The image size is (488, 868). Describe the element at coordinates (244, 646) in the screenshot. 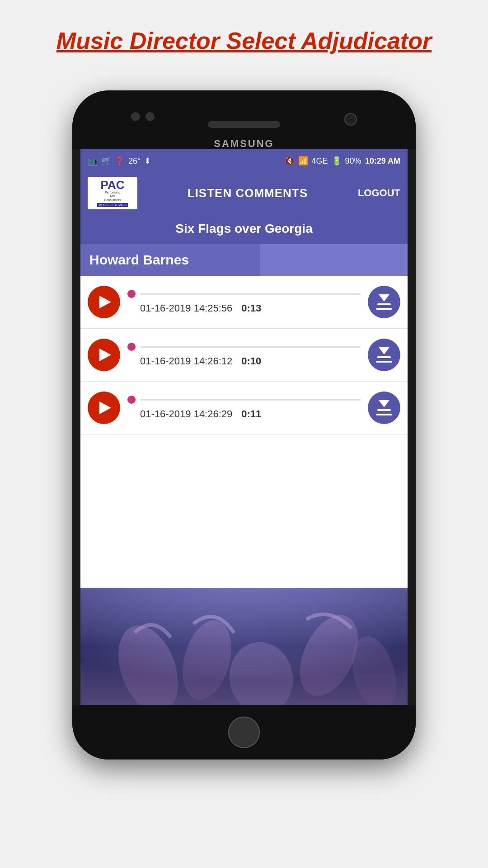

I see `footer-svg` at that location.